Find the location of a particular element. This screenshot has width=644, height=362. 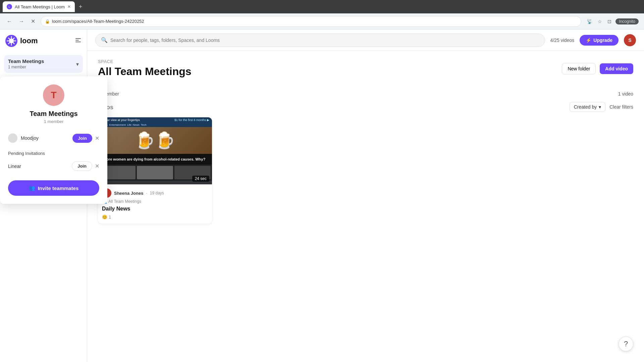

video-workspace: 👥 All Team Meetings is located at coordinates (155, 201).